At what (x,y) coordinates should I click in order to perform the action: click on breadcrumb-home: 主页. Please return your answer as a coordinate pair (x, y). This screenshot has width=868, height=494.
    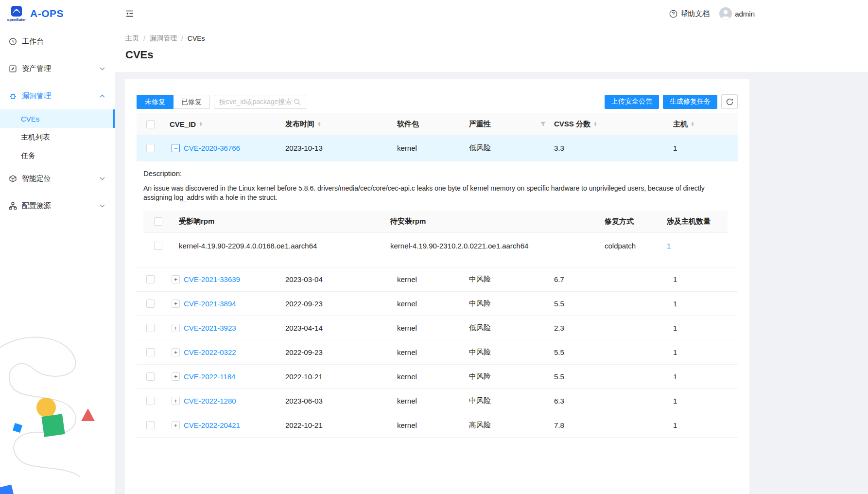
    Looking at the image, I should click on (132, 38).